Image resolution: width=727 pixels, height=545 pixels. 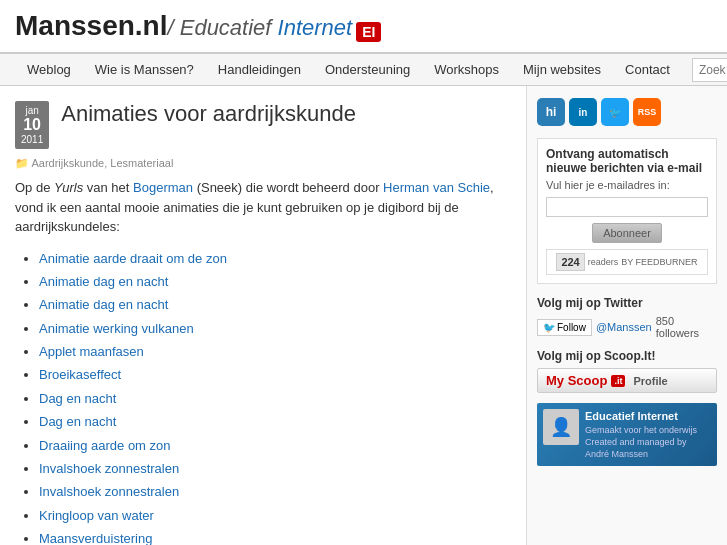 I want to click on nav-weblog: Weblog, so click(x=49, y=70).